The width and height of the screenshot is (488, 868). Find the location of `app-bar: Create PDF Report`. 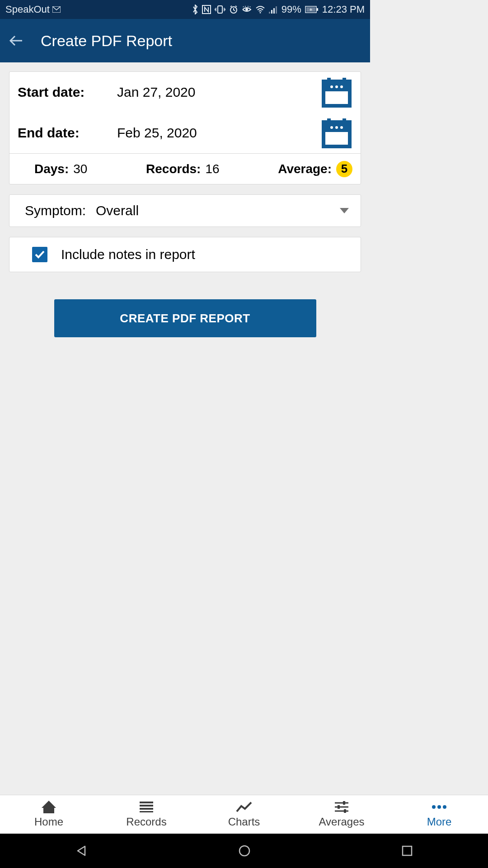

app-bar: Create PDF Report is located at coordinates (185, 41).